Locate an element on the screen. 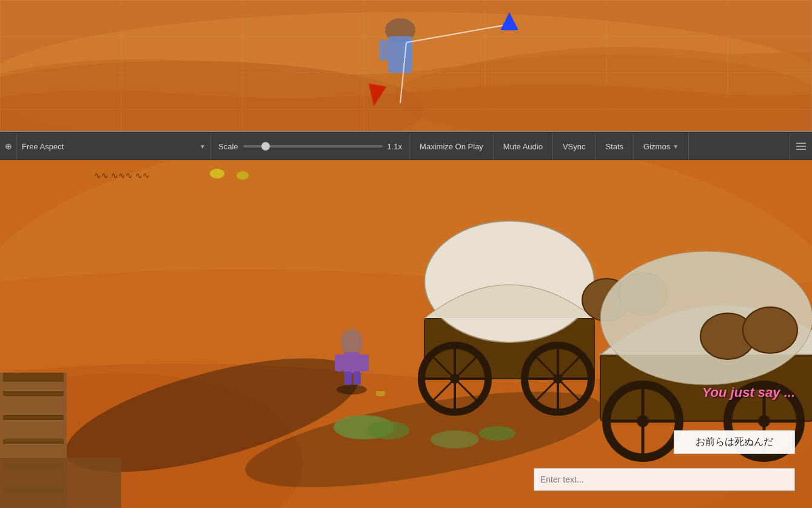 The width and height of the screenshot is (812, 508). mute-audio-button: Mute Audio is located at coordinates (523, 146).